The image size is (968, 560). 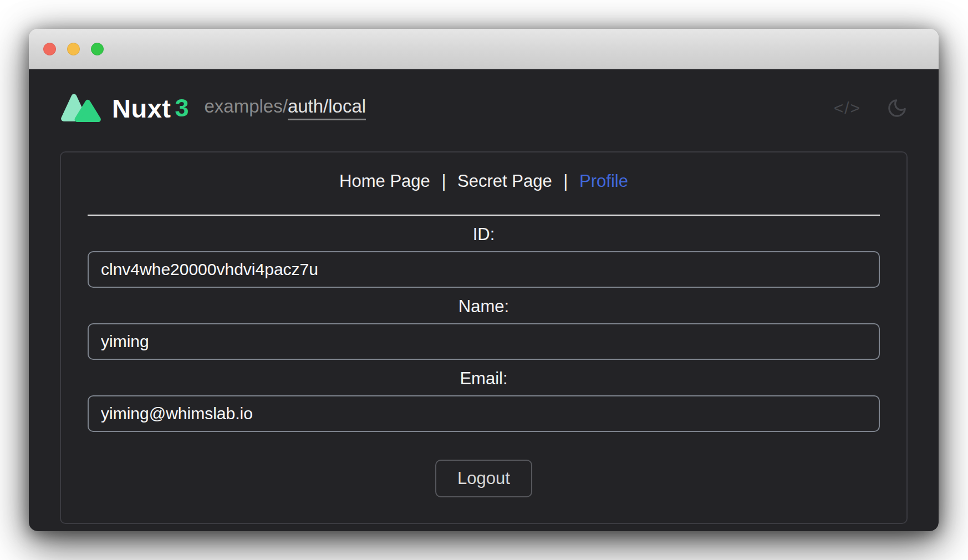 I want to click on brand-version: 3, so click(x=182, y=108).